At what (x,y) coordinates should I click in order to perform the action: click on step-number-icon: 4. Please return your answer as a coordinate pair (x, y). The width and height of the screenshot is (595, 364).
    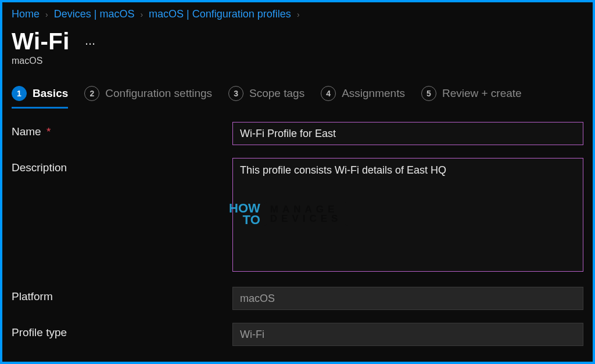
    Looking at the image, I should click on (328, 93).